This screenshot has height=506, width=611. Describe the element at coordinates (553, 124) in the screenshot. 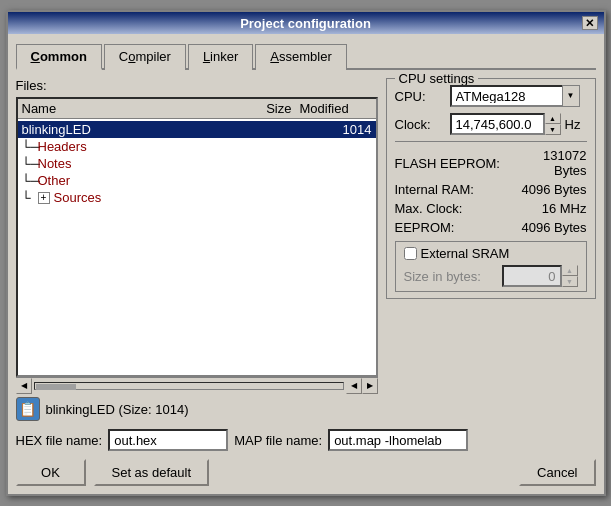

I see `clock-spinbuttons: ▲ ▼` at that location.